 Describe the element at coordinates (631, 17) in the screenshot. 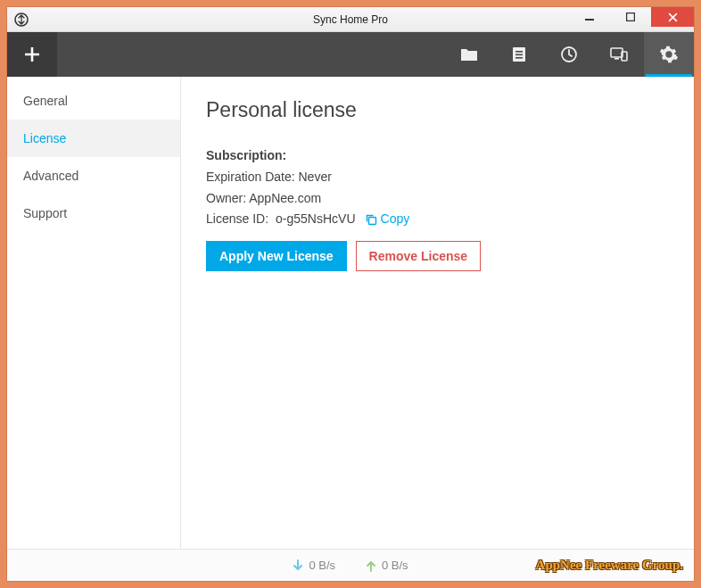

I see `maximize-button` at that location.